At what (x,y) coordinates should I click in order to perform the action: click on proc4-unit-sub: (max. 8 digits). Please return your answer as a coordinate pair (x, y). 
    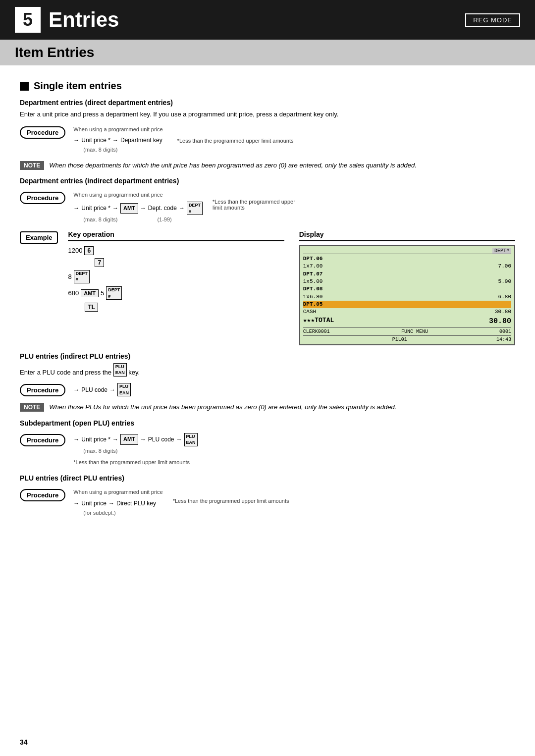
    Looking at the image, I should click on (140, 451).